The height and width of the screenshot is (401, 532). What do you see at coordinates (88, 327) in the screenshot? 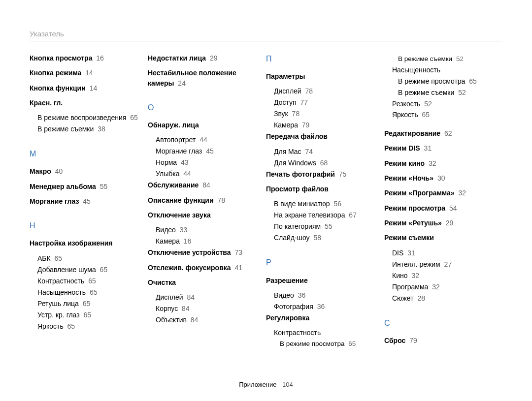
I see `index-subentry: Яркость 65` at bounding box center [88, 327].